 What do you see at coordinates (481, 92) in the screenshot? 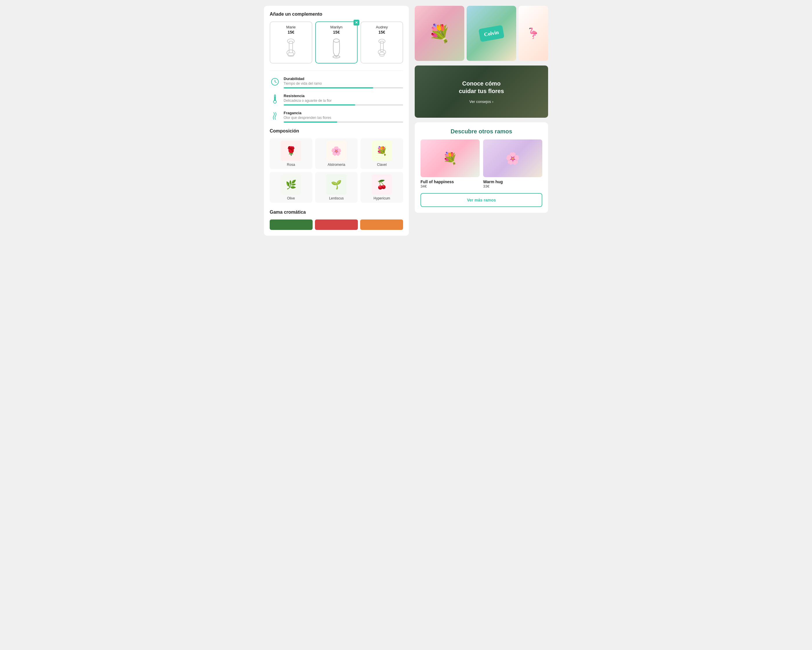
I see `care-section: Conoce cómocuidar tus flores Ver consejo…` at bounding box center [481, 92].